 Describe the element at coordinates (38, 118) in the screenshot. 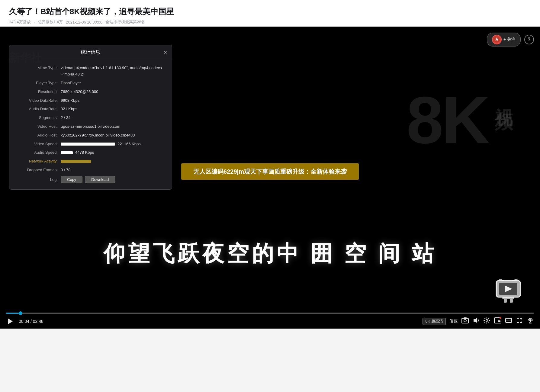

I see `segments-label: Segments:` at that location.